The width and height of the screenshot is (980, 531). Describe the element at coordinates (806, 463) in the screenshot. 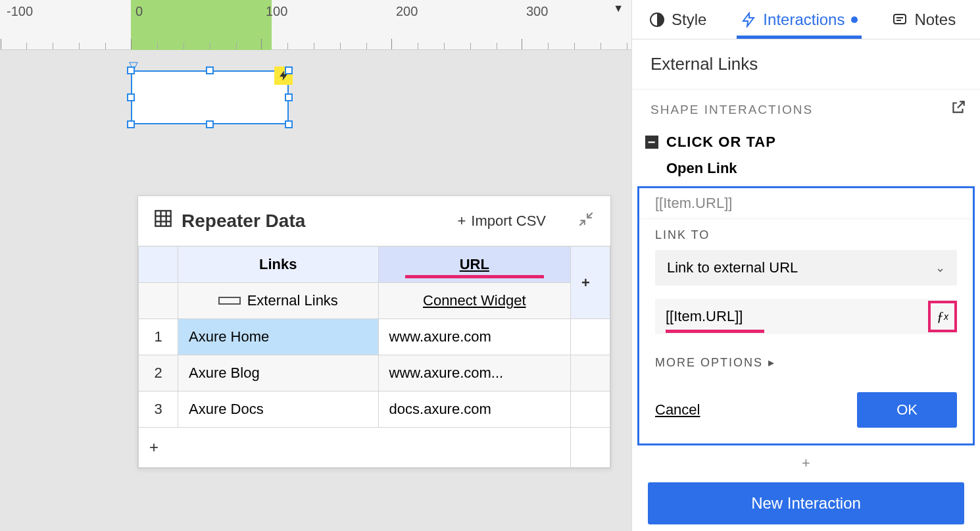

I see `add-action-button: +` at that location.